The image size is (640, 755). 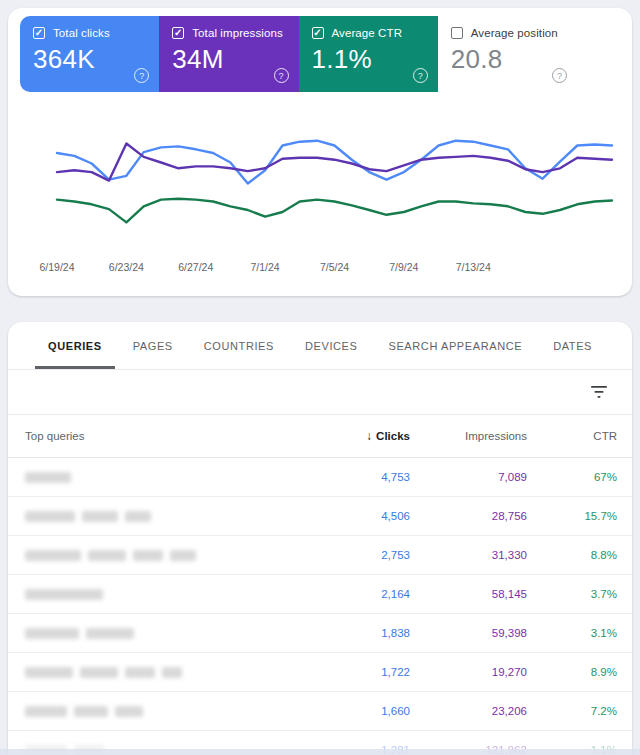 What do you see at coordinates (468, 594) in the screenshot?
I see `impressions-value: 58,145` at bounding box center [468, 594].